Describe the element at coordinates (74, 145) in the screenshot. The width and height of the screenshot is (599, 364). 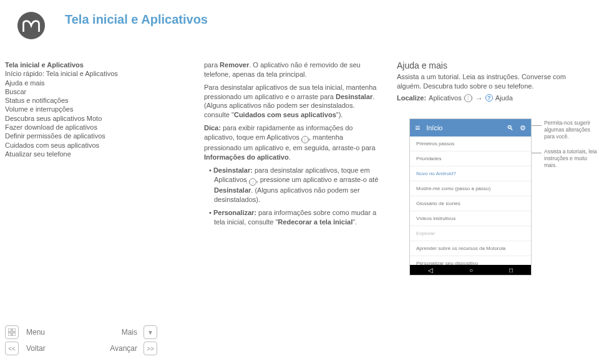
I see `sidebar-item: Cuidados com seus aplicativos` at that location.